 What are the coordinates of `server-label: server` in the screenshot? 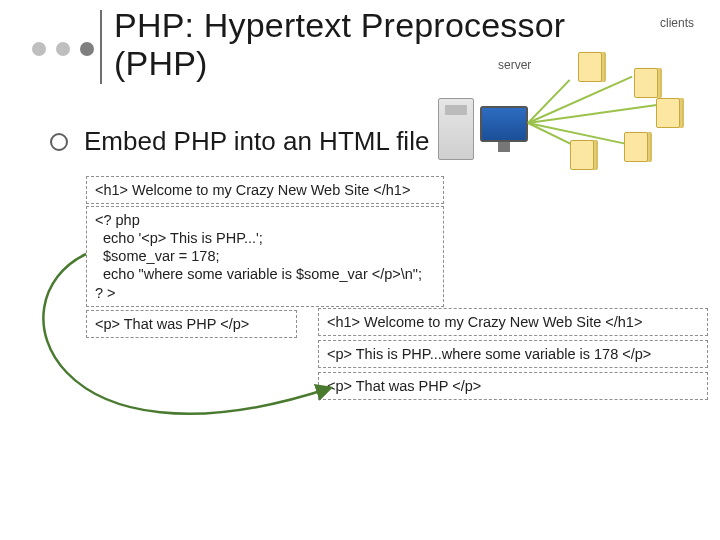 It's located at (514, 65).